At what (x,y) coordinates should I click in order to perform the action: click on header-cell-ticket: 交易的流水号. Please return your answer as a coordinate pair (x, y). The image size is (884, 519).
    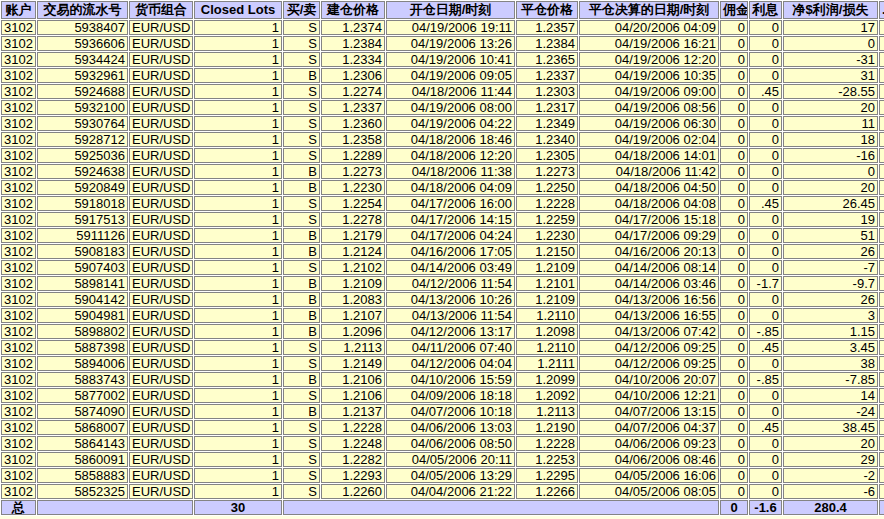
    Looking at the image, I should click on (82, 10).